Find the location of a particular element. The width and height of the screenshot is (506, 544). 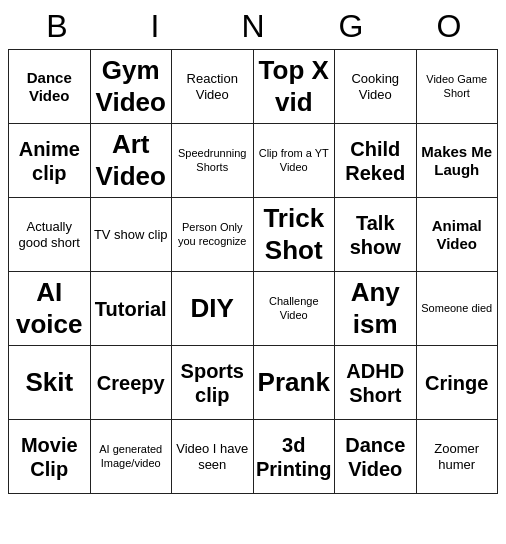

bingo-cell-34: Dance Video is located at coordinates (376, 457).